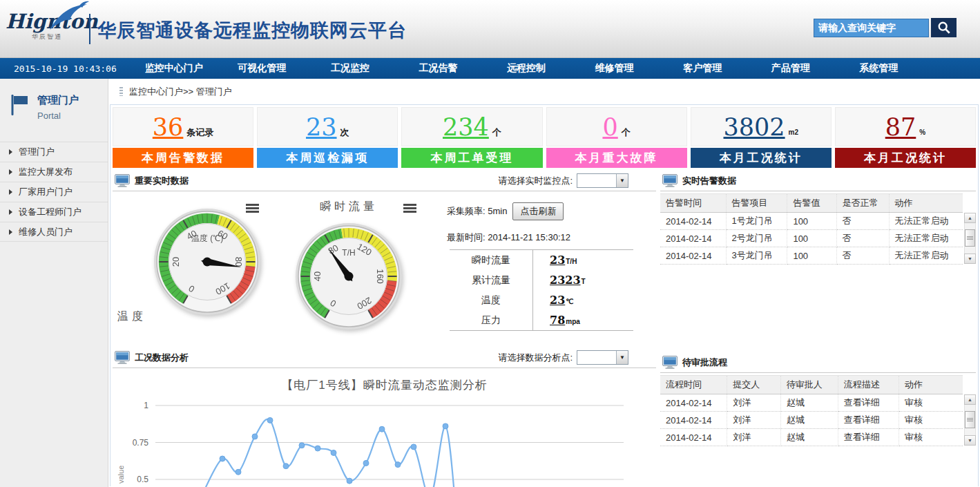 This screenshot has height=487, width=980. What do you see at coordinates (47, 26) in the screenshot?
I see `logo: Hignton 华辰智通` at bounding box center [47, 26].